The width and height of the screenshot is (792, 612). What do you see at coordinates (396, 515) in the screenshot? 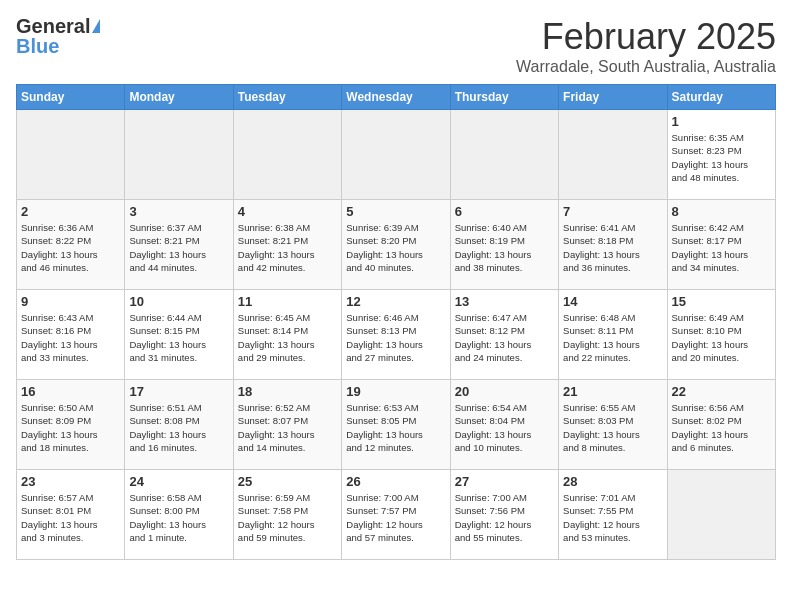
I see `calendar-week-5: 23Sunrise: 6:57 AM Sunset: 8:01 PM Dayli…` at bounding box center [396, 515].